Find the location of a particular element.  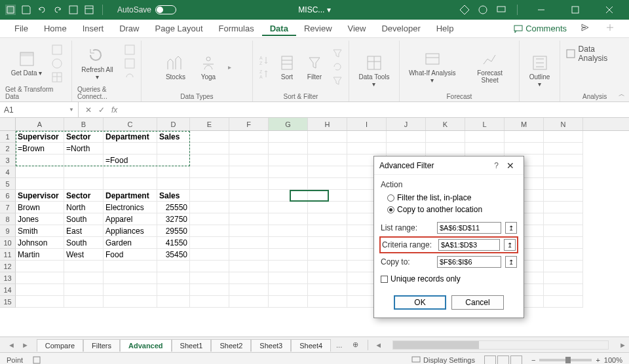

cell: Smith is located at coordinates (40, 231).